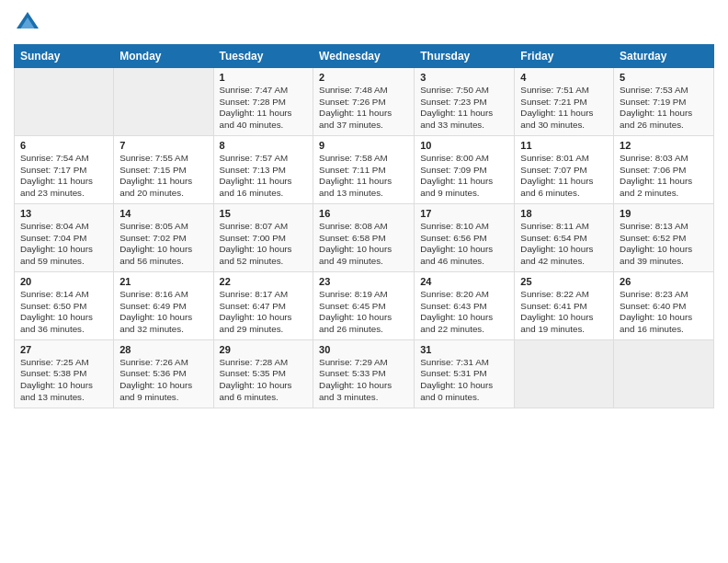 Image resolution: width=728 pixels, height=563 pixels. Describe the element at coordinates (364, 109) in the screenshot. I see `day-info: Sunrise: 7:48 AMSunset: 7:26 PMDaylight:…` at that location.